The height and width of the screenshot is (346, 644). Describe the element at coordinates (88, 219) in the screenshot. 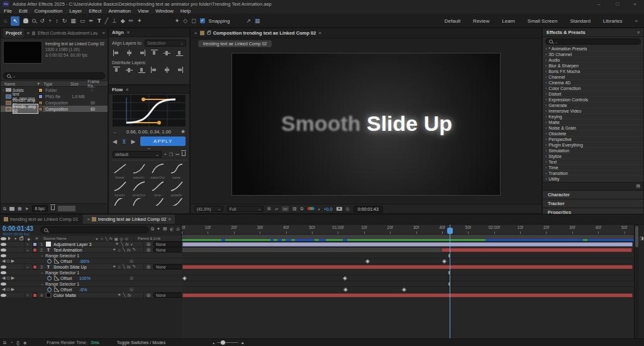

I see `close-tab-icon: ×` at that location.